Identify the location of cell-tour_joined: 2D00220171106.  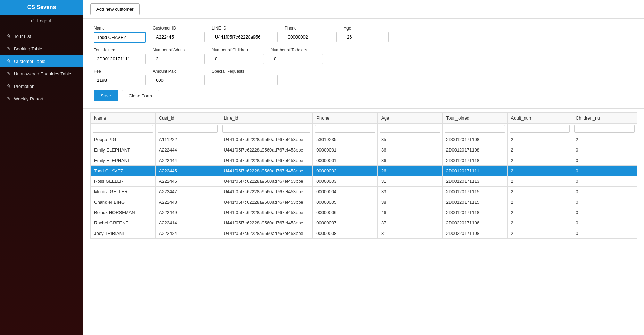
(475, 223).